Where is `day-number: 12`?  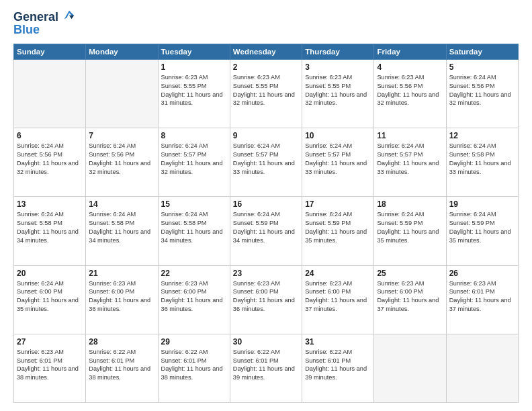 day-number: 12 is located at coordinates (482, 136).